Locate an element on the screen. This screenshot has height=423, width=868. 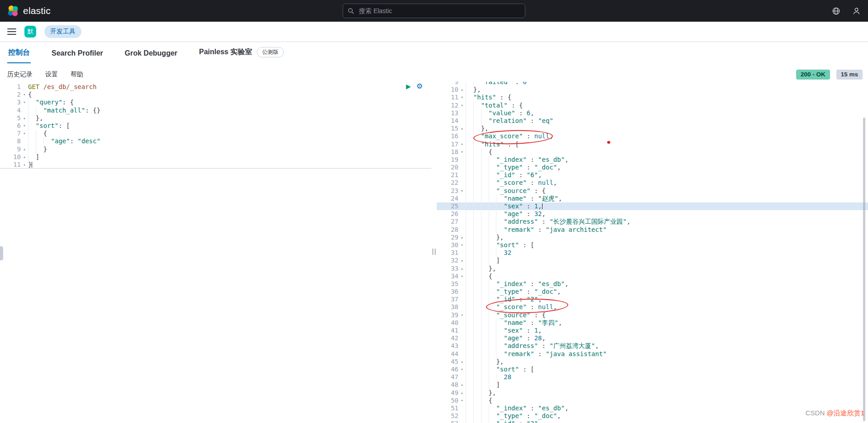
space-avatar: 默 is located at coordinates (30, 32).